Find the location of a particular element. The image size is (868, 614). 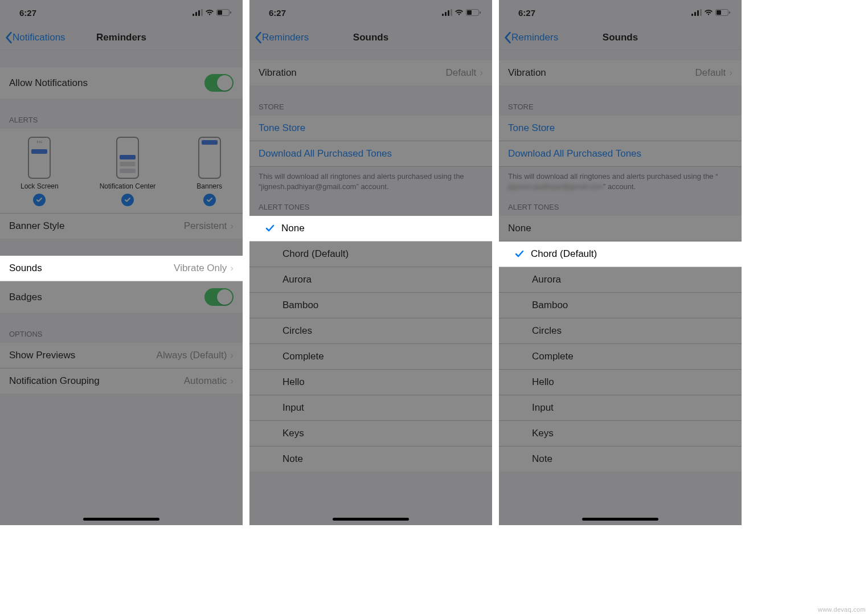

notification-grouping-row: Notification Grouping Automatic › is located at coordinates (121, 381).